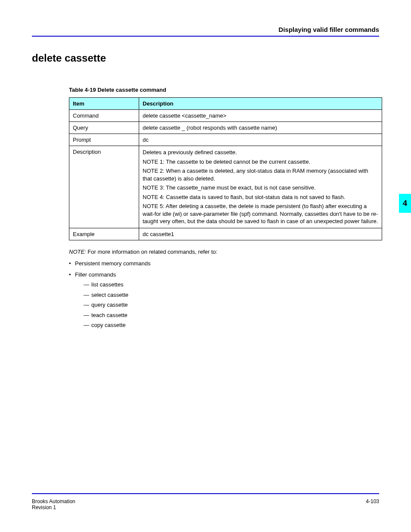  What do you see at coordinates (53, 501) in the screenshot?
I see `footer-left: Brooks Automation` at bounding box center [53, 501].